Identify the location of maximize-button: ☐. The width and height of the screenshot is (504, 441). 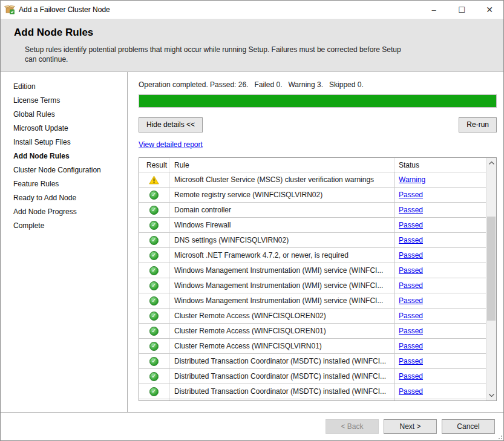
(462, 10).